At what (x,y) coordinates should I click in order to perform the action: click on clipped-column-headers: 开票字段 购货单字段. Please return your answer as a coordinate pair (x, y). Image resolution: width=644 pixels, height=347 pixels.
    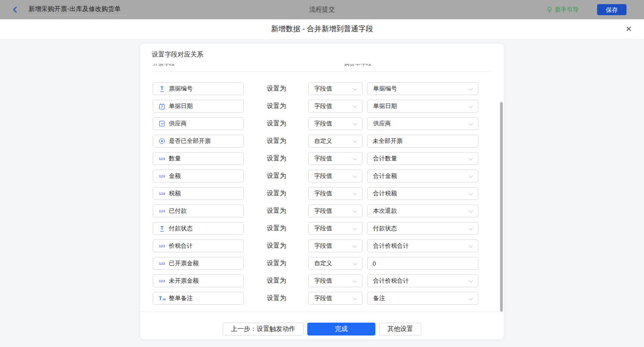
    Looking at the image, I should click on (317, 65).